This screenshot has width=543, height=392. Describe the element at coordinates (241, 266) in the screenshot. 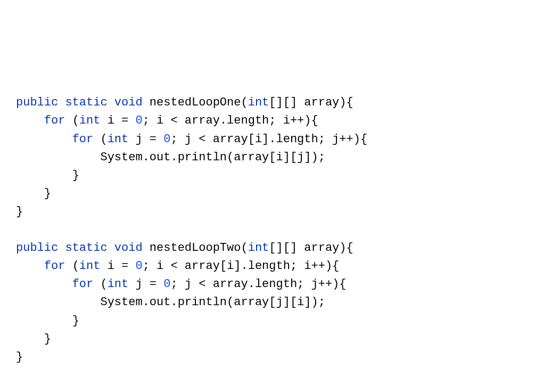

I see `text: ; i < array[i].length; i++){` at that location.